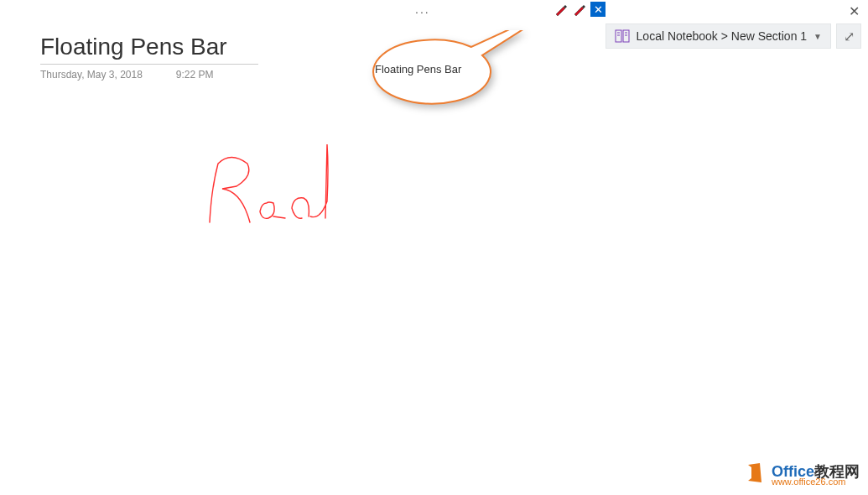  Describe the element at coordinates (802, 475) in the screenshot. I see `watermark: Office教程网 www.office26.com` at that location.